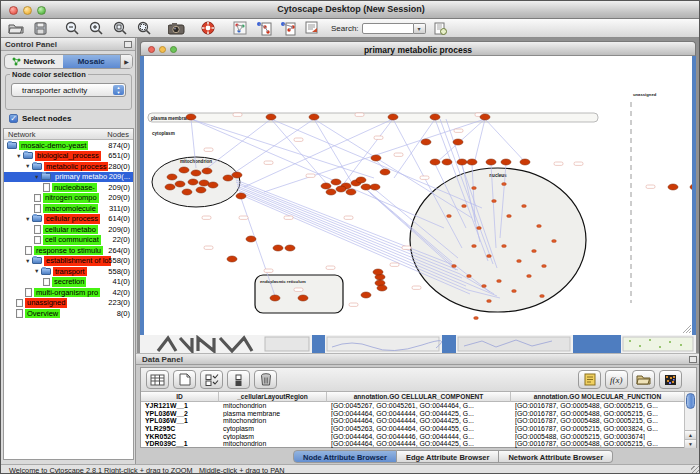  Describe the element at coordinates (690, 401) in the screenshot. I see `scrollbar-thumb` at that location.